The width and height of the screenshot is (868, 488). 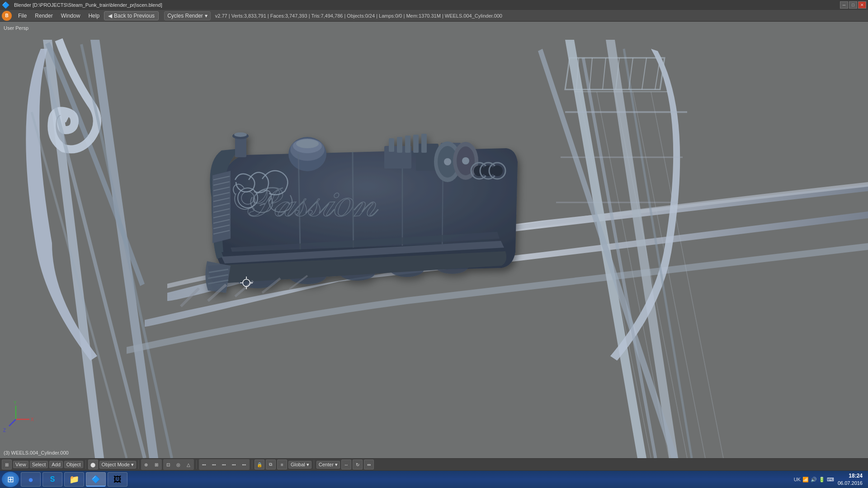 I want to click on blender-icon: 🔷, so click(x=5, y=5).